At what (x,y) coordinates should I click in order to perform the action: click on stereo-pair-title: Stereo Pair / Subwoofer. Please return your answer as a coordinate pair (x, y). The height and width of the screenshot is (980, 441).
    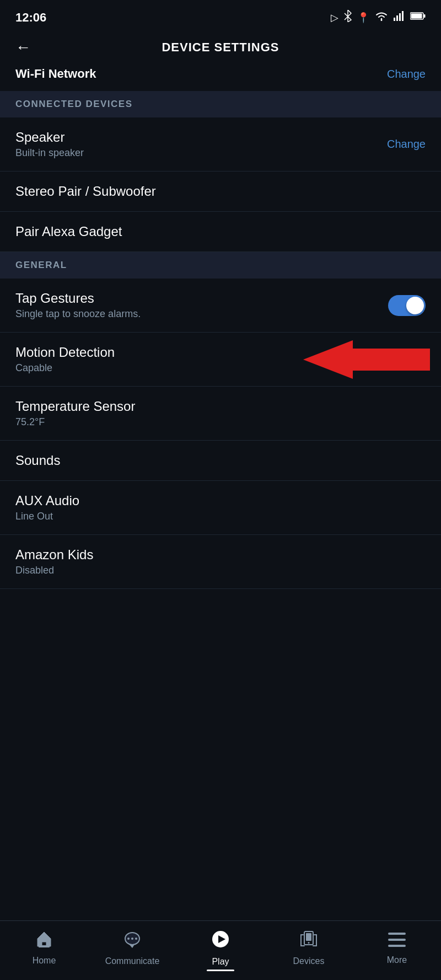
    Looking at the image, I should click on (86, 191).